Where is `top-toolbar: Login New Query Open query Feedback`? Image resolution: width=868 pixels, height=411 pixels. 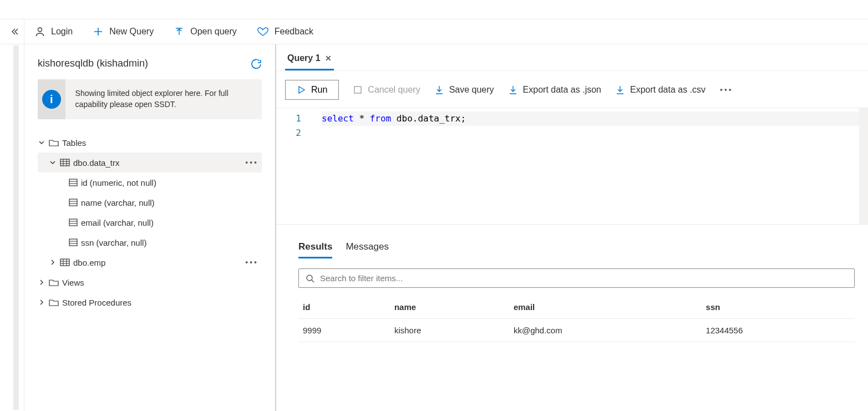 top-toolbar: Login New Query Open query Feedback is located at coordinates (434, 32).